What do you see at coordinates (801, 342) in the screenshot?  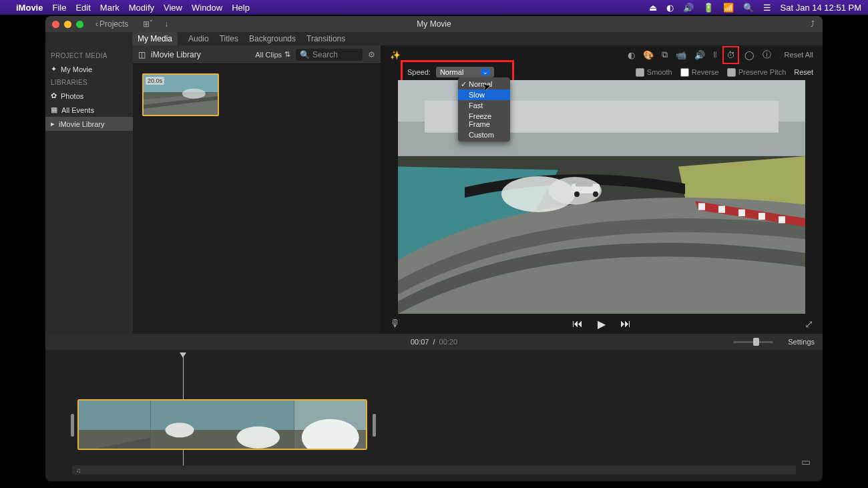 I see `timeline-settings-button: Settings` at bounding box center [801, 342].